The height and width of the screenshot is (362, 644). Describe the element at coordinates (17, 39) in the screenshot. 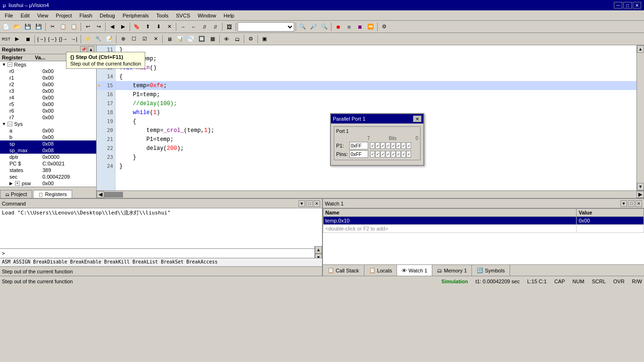

I see `run-button: ▶` at that location.